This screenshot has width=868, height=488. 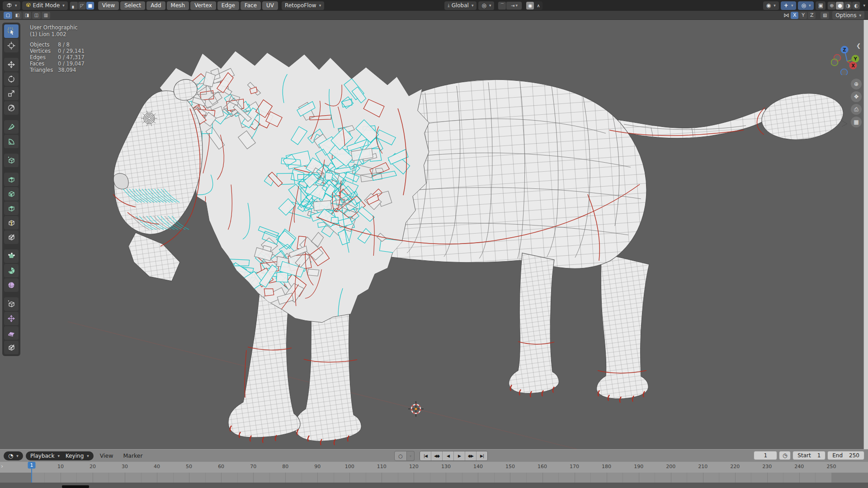 What do you see at coordinates (856, 122) in the screenshot?
I see `perspective-grid-button: ▦` at bounding box center [856, 122].